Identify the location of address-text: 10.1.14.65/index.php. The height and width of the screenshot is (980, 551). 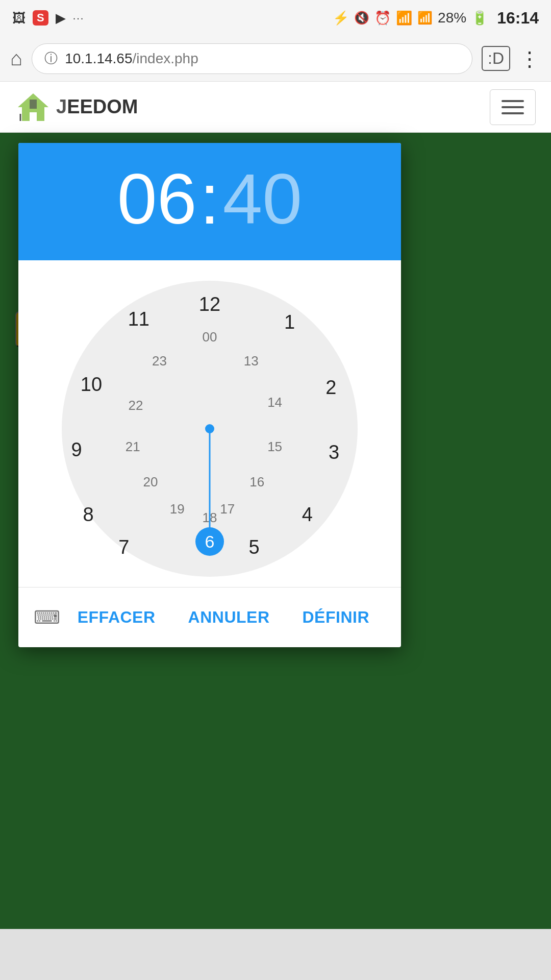
(132, 59).